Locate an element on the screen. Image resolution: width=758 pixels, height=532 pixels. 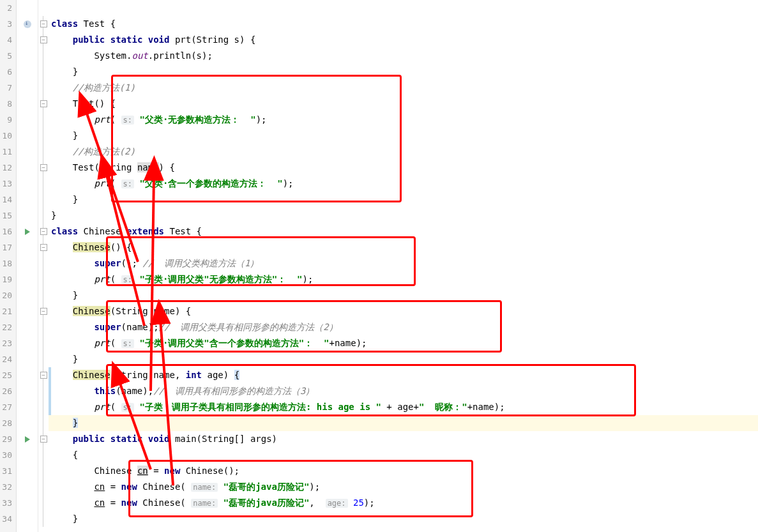
code-line: public static void prt(String s) { is located at coordinates (404, 40).